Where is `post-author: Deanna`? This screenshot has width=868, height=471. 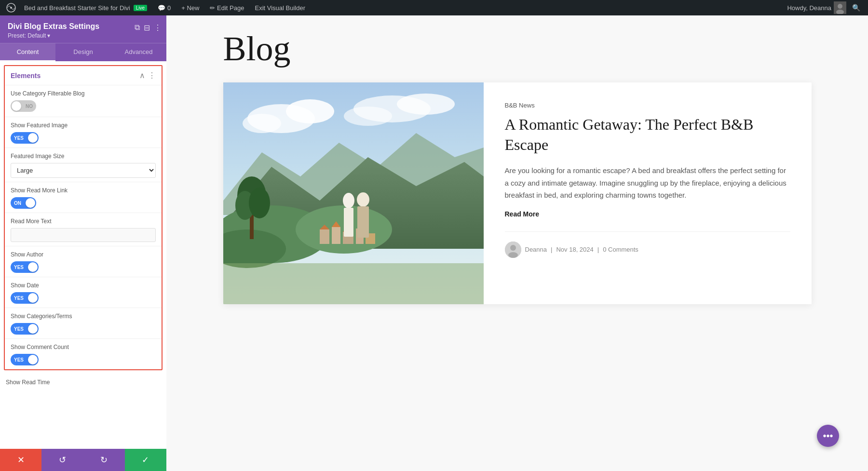 post-author: Deanna is located at coordinates (536, 250).